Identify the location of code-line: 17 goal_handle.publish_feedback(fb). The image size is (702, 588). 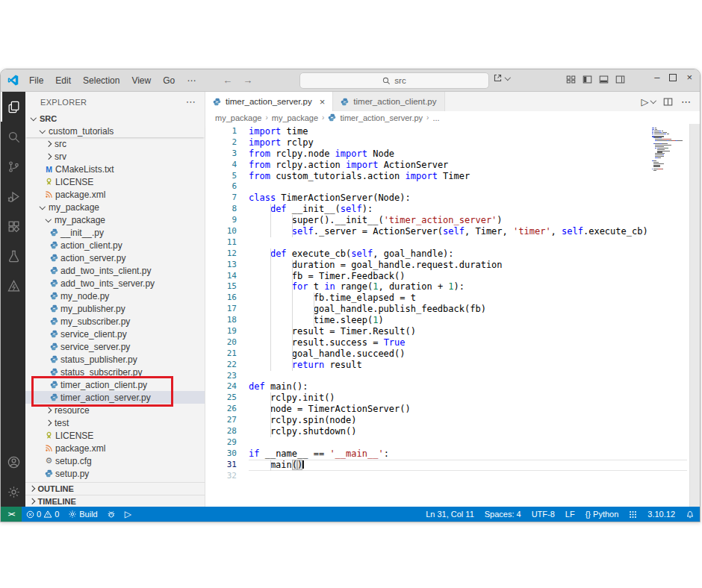
(453, 309).